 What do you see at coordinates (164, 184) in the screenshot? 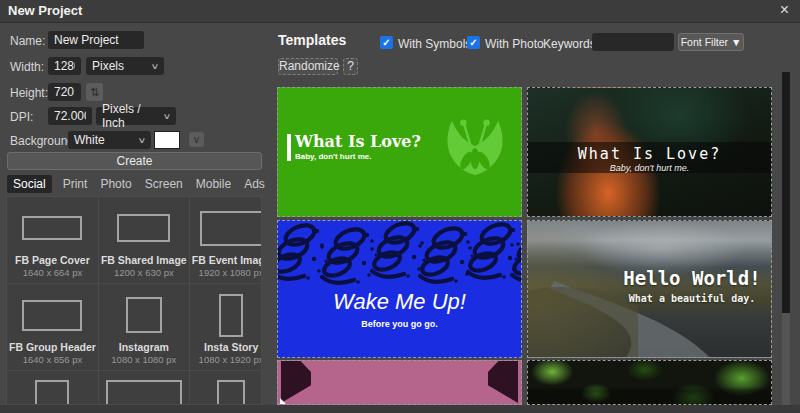
I see `tab-screen: Screen` at bounding box center [164, 184].